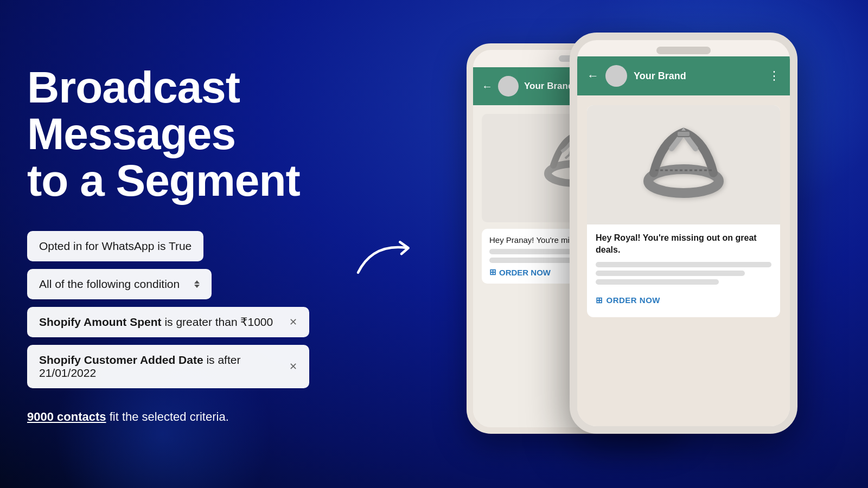 The height and width of the screenshot is (488, 868). I want to click on arrow-up-icon, so click(197, 282).